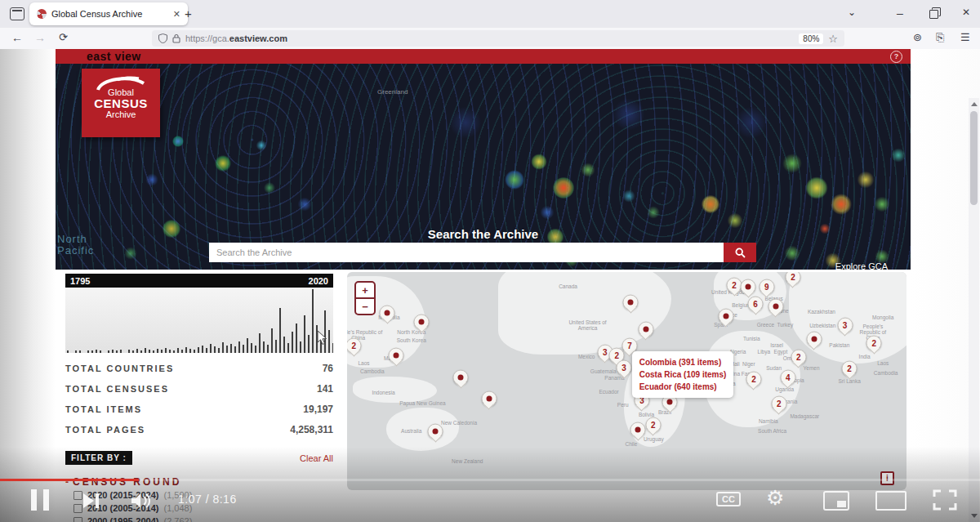 The height and width of the screenshot is (522, 980). Describe the element at coordinates (69, 480) in the screenshot. I see `video-progress-fill` at that location.